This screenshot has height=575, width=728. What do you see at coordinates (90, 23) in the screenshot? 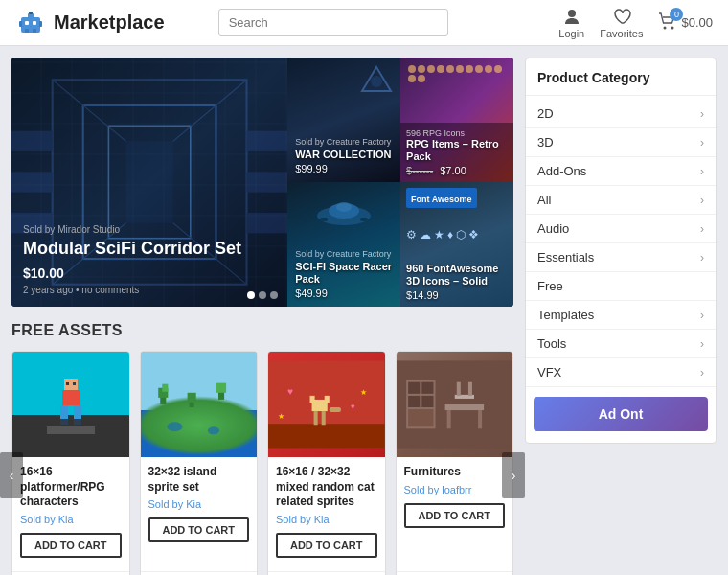
I see `logo: Marketplace` at bounding box center [90, 23].